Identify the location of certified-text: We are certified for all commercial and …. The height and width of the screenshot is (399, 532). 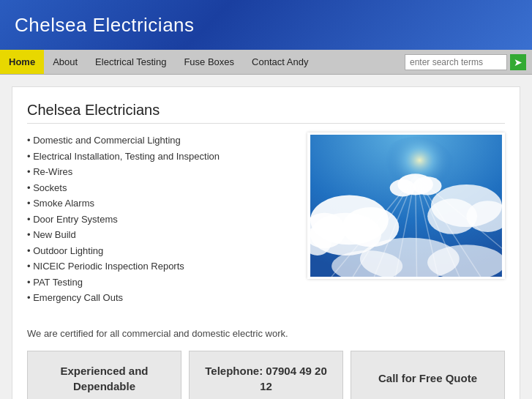
(266, 334).